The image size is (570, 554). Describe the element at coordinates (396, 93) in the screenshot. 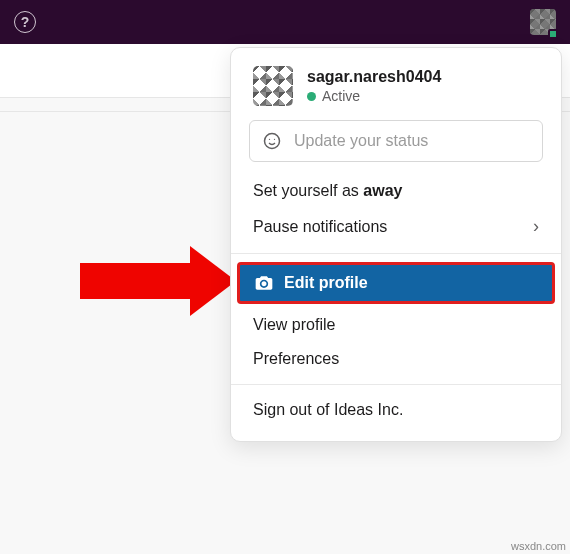

I see `menu-header: sagar.naresh0404 Active` at that location.